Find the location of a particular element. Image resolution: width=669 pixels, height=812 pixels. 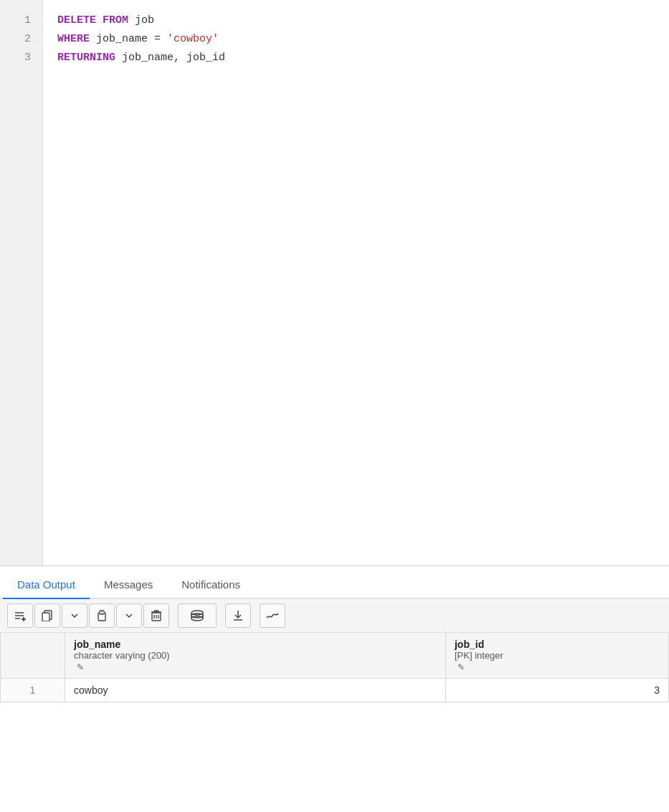

header-job-name: job_name character varying (200) ✎ is located at coordinates (255, 656).